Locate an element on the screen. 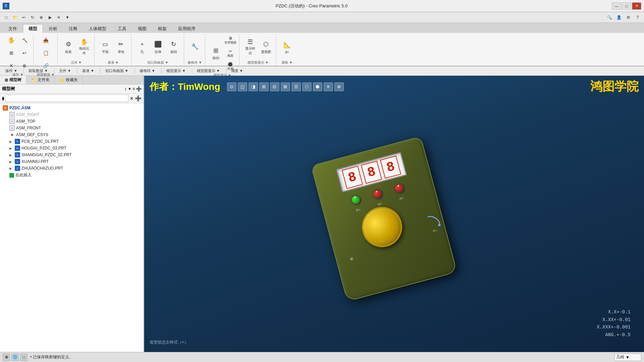 The height and width of the screenshot is (362, 644). action-element-label: 元件 ▼ is located at coordinates (65, 71).